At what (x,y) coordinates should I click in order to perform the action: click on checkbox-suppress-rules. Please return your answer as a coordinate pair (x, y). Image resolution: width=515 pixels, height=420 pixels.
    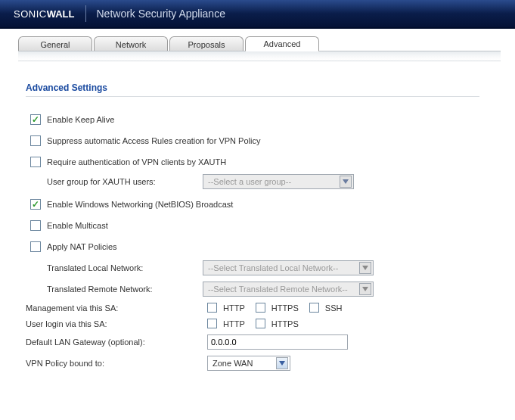
    Looking at the image, I should click on (36, 141).